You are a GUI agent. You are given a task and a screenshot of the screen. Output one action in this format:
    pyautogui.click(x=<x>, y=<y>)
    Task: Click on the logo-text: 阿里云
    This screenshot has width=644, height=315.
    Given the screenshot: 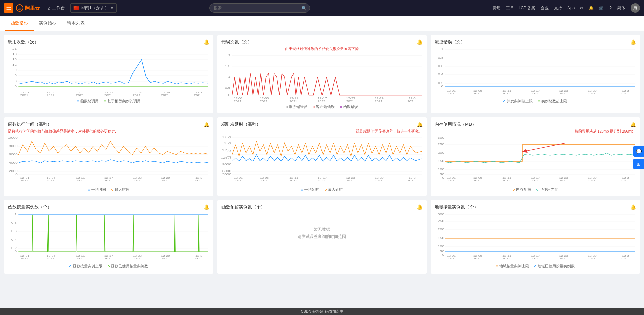 What is the action you would take?
    pyautogui.click(x=32, y=8)
    